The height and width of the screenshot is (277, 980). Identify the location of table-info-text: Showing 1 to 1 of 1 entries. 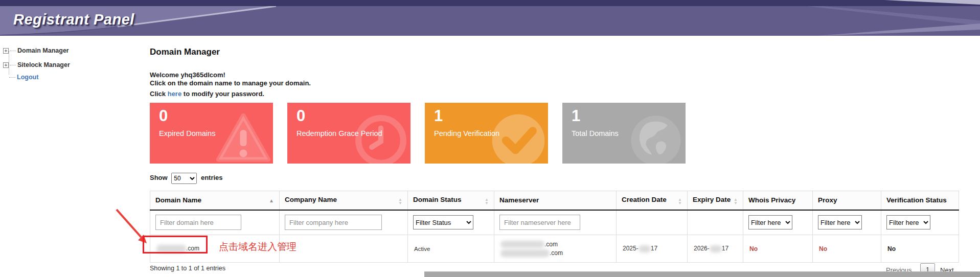
(188, 268).